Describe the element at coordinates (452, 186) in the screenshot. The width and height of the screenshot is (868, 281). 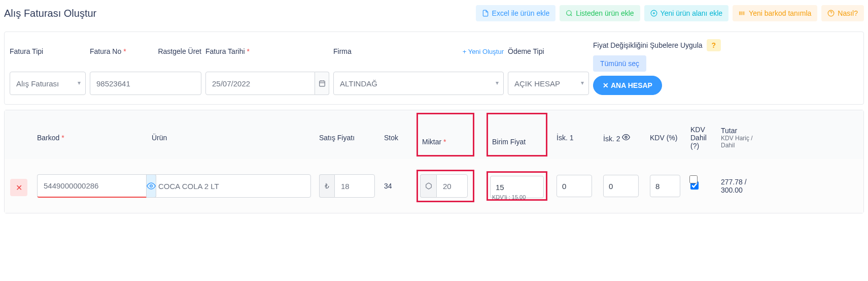
I see `quantity-input` at that location.